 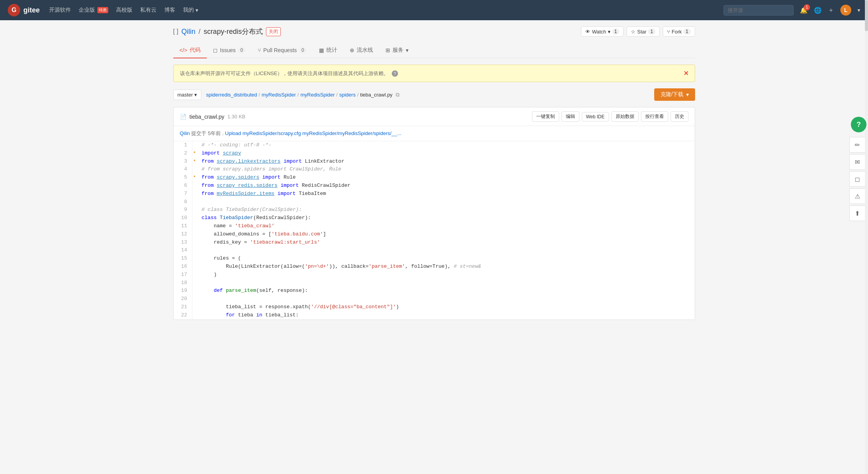 I want to click on line-content: import scrapy, so click(x=446, y=153).